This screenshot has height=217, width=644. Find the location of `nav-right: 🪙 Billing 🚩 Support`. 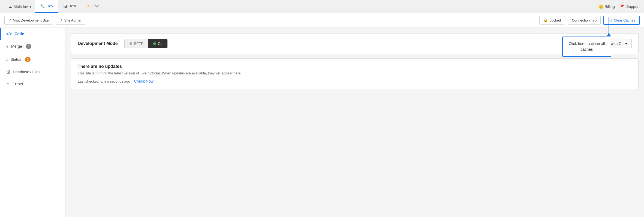

nav-right: 🪙 Billing 🚩 Support is located at coordinates (619, 7).